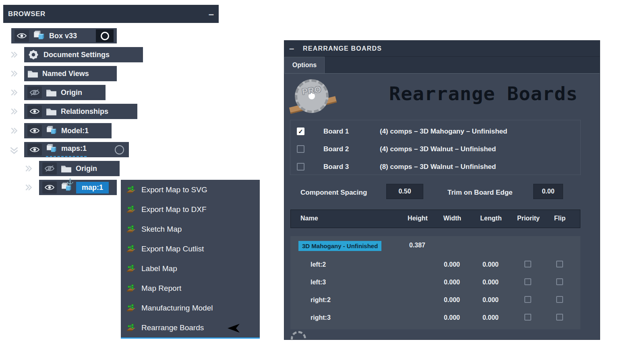 The height and width of the screenshot is (362, 644). I want to click on tab-options: Options, so click(304, 65).